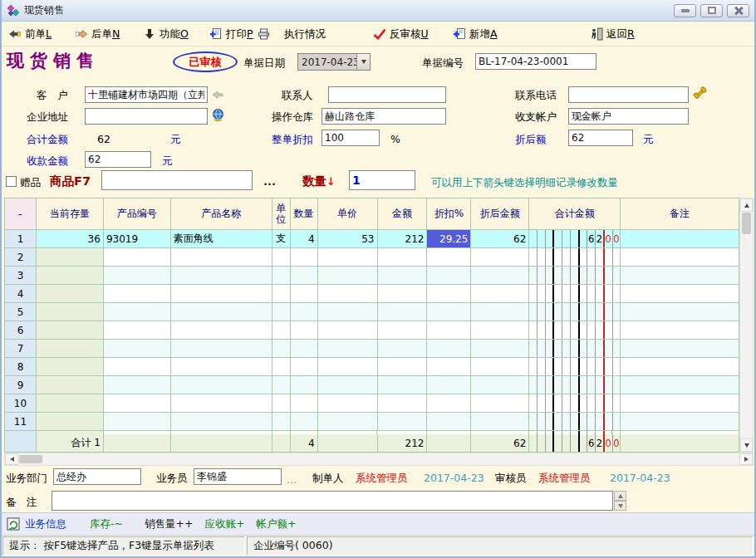  Describe the element at coordinates (97, 34) in the screenshot. I see `next-order-button: 后单N` at that location.